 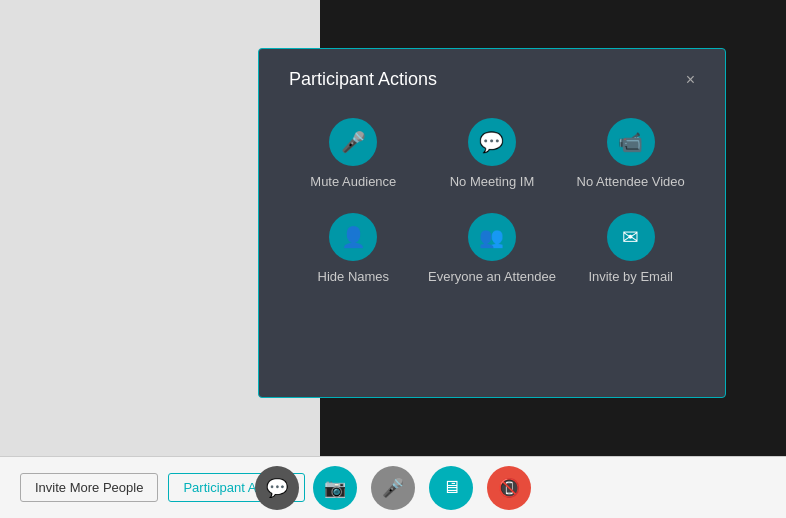 I want to click on action-item-hide-names: 👤Hide Names, so click(x=354, y=248).